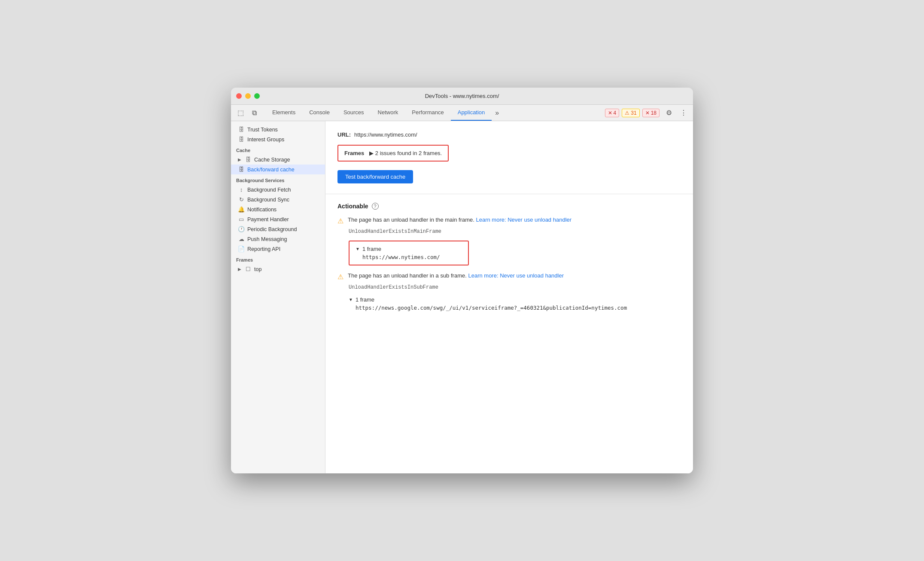  I want to click on sidebar-label-notifications: Notifications, so click(262, 210).